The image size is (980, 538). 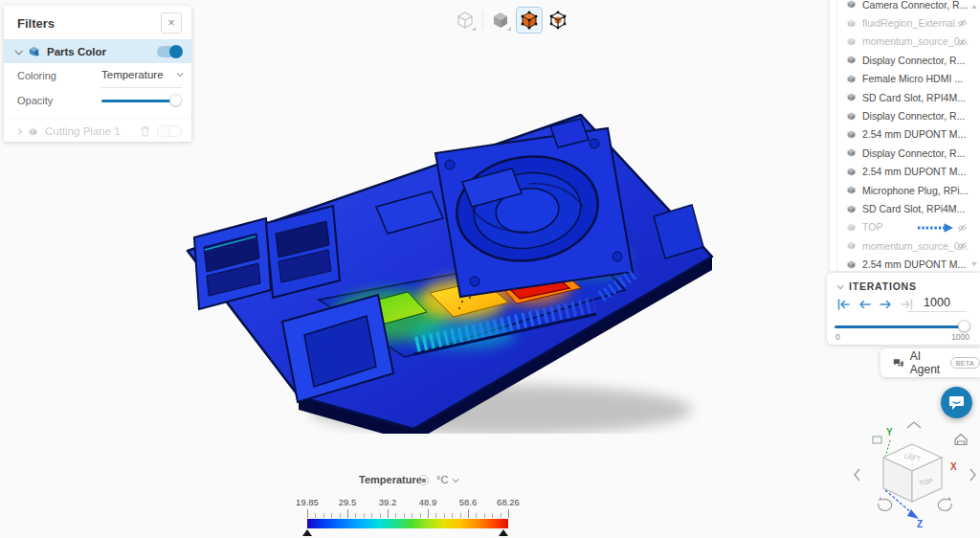 I want to click on z-axis-label: Z, so click(x=920, y=525).